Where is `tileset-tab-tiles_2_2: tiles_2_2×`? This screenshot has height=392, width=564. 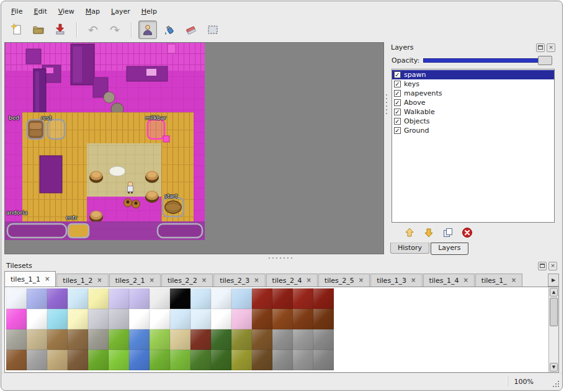 tileset-tab-tiles_2_2: tiles_2_2× is located at coordinates (187, 280).